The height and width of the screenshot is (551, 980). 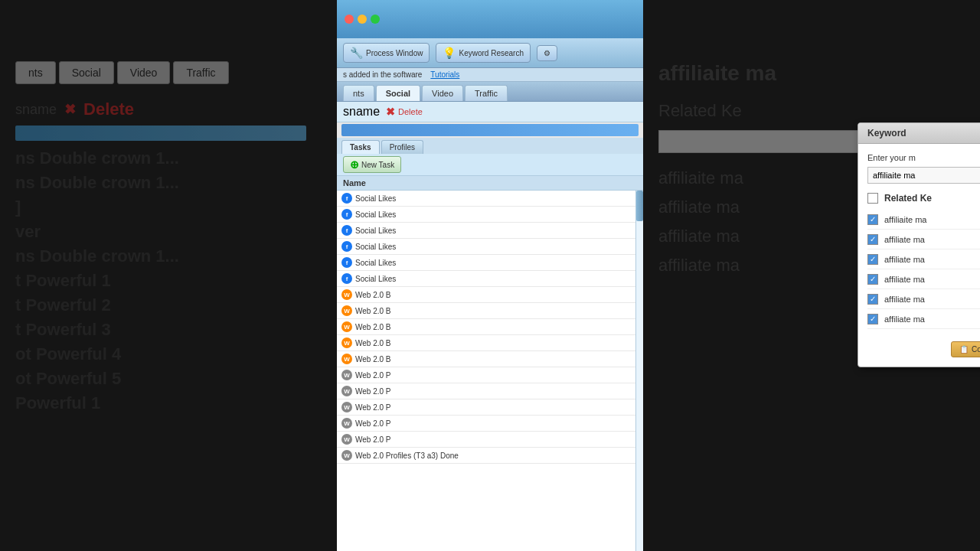 What do you see at coordinates (403, 147) in the screenshot?
I see `sub-tab-profiles: Profiles` at bounding box center [403, 147].